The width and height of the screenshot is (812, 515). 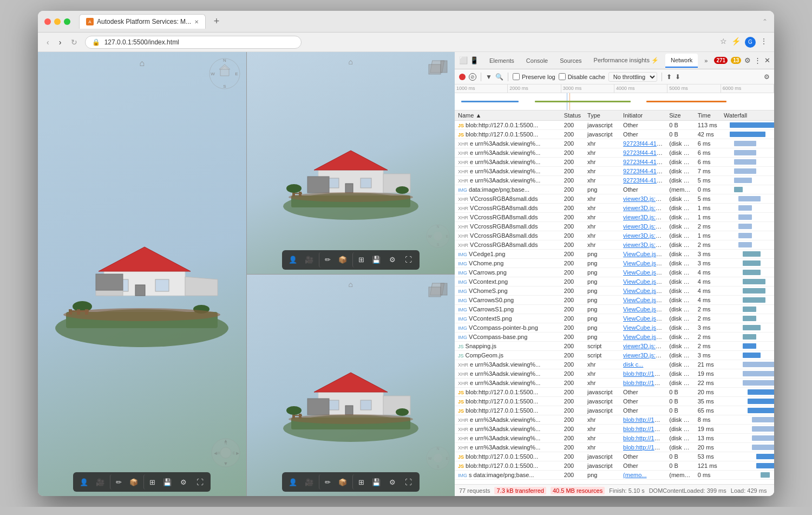 What do you see at coordinates (142, 22) in the screenshot?
I see `browser-tab: A Autodesk Platform Services: M... ✕` at bounding box center [142, 22].